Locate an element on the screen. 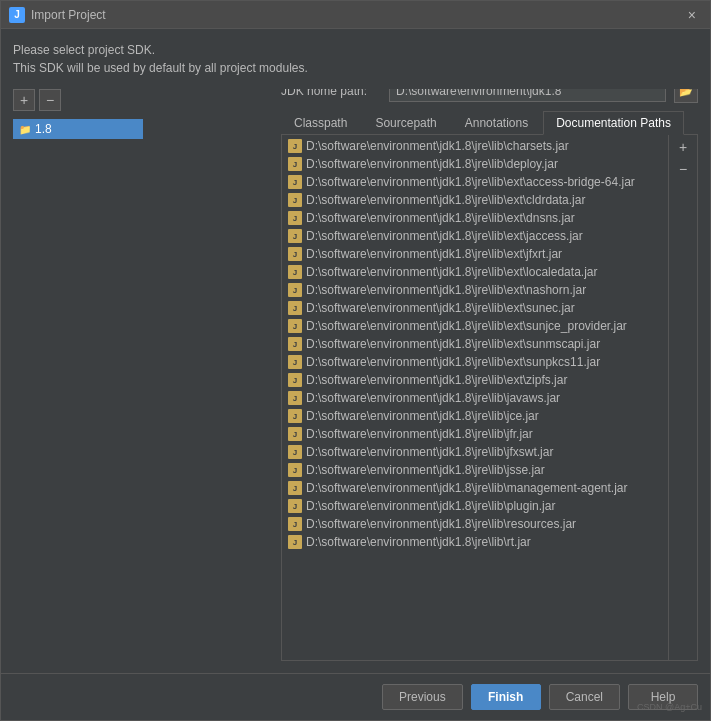 This screenshot has width=711, height=721. app-icon: J is located at coordinates (17, 15).